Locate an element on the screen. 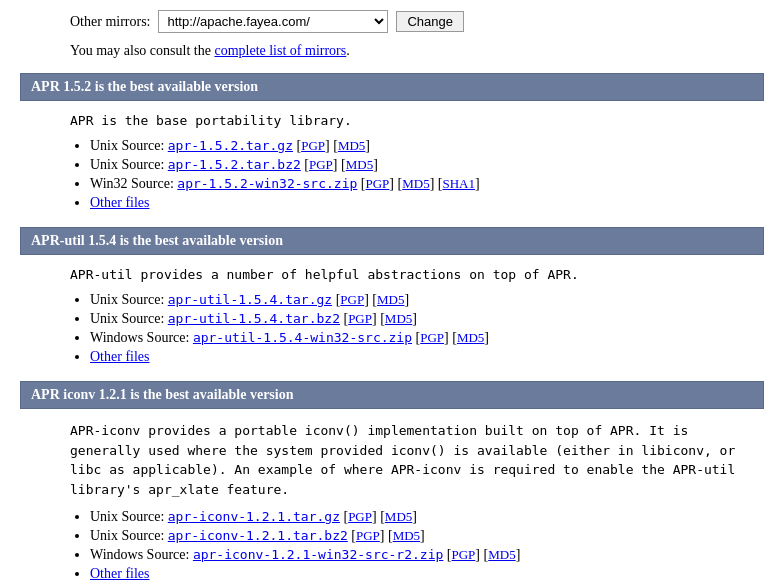 The width and height of the screenshot is (784, 585). section-header-apr-util: APR-util 1.5.4 is the best available ver… is located at coordinates (392, 241).